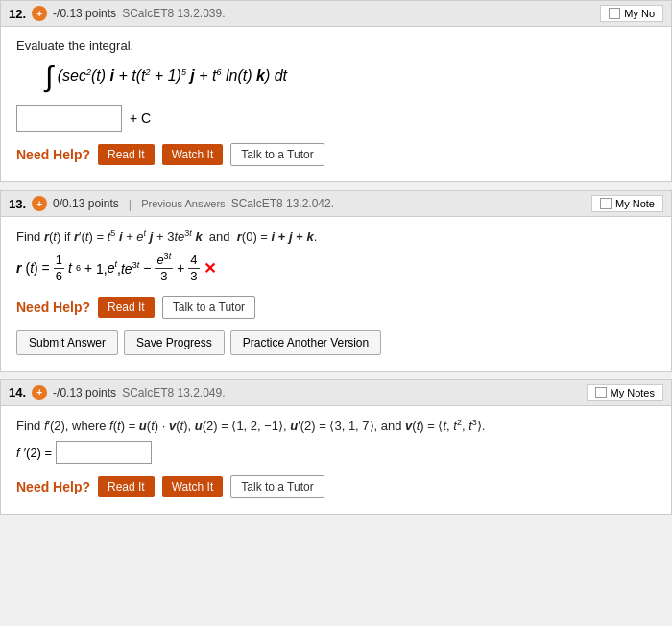 This screenshot has height=626, width=672. What do you see at coordinates (163, 268) in the screenshot?
I see `fraction-e3t: e3t3` at bounding box center [163, 268].